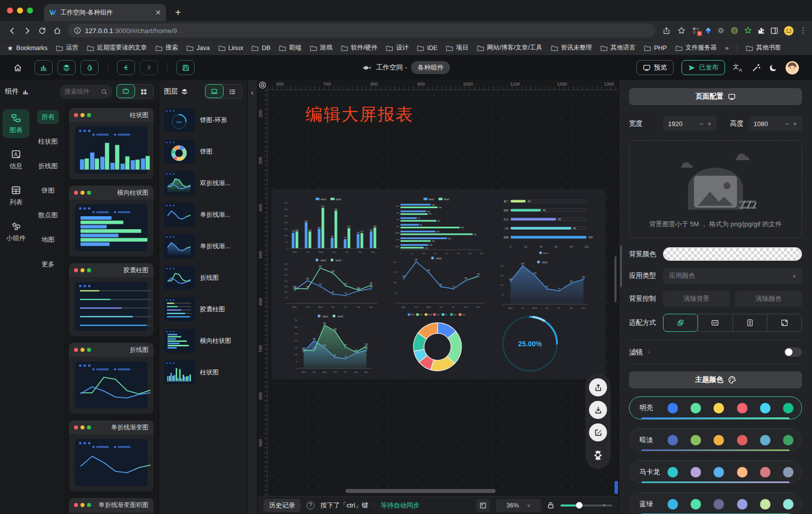  I want to click on preview-button: 预览, so click(655, 68).